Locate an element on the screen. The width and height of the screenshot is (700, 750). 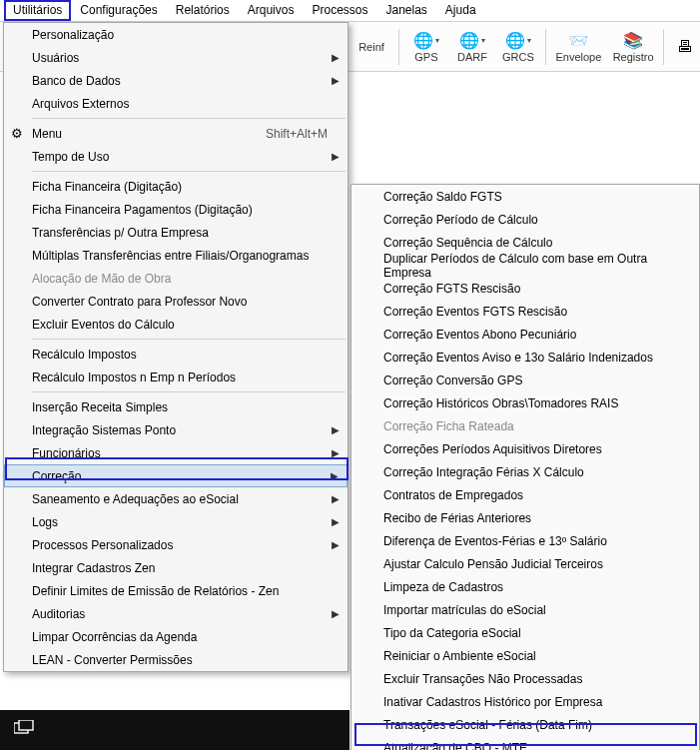
menubar-ajuda: Ajuda is located at coordinates (461, 10).